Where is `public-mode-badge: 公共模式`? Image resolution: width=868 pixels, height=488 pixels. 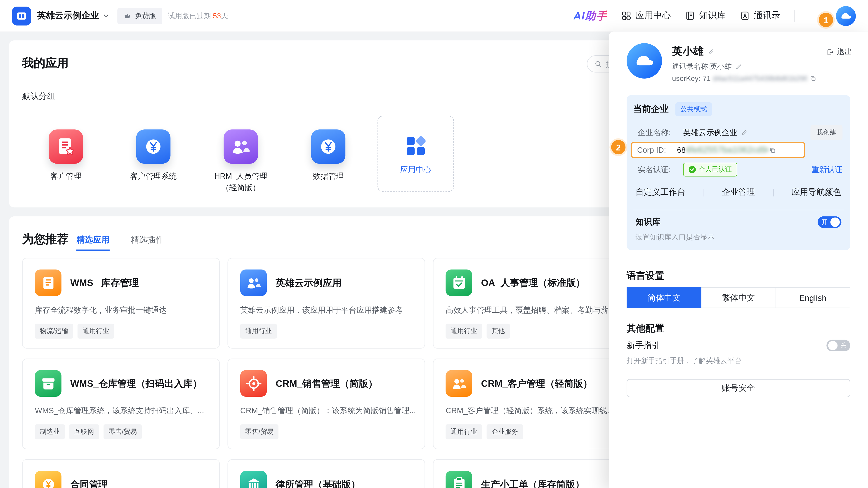
public-mode-badge: 公共模式 is located at coordinates (693, 109).